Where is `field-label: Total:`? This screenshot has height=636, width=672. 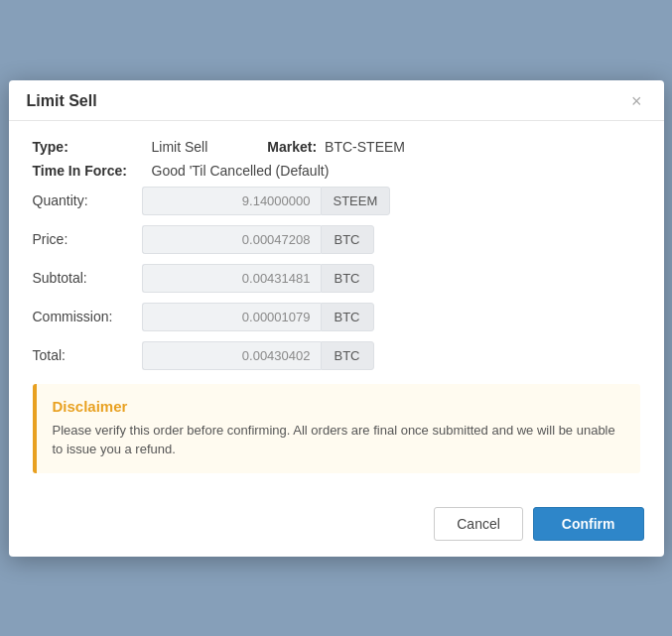
field-label: Total: is located at coordinates (87, 355).